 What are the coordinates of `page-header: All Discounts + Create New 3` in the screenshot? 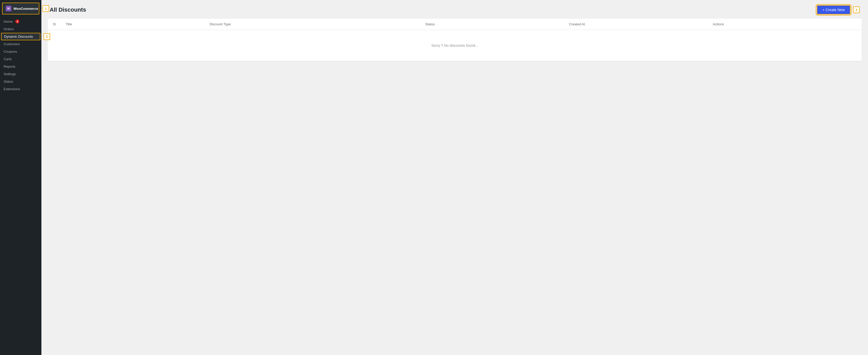 It's located at (455, 9).